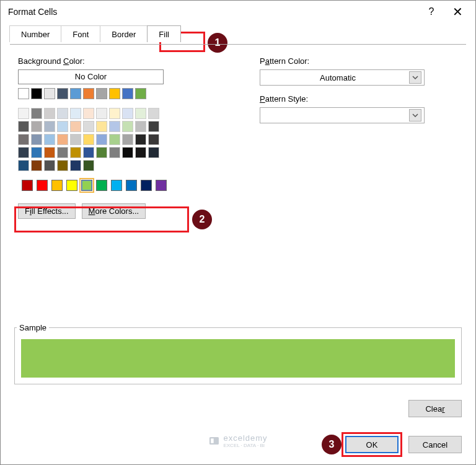 The image size is (476, 465). Describe the element at coordinates (403, 445) in the screenshot. I see `bottom-button-row: OK Cancel` at that location.